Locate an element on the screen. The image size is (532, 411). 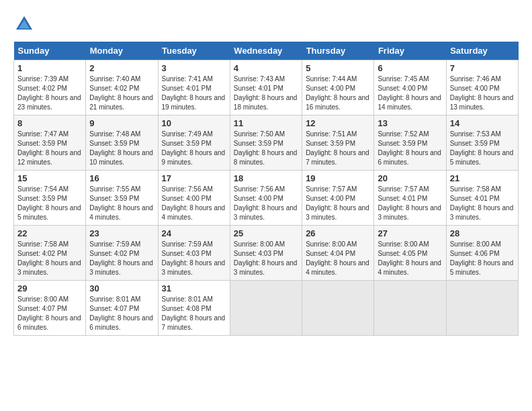
day-detail: Sunrise: 7:48 AMSunset: 3:59 PMDaylight:… is located at coordinates (121, 148).